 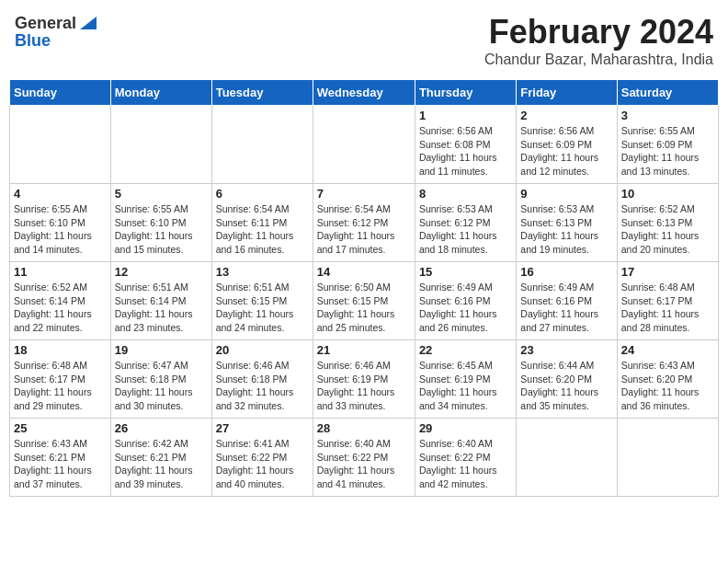 I want to click on calendar-cell: 8Sunrise: 6:53 AMSunset: 6:12 PMDaylight…, so click(x=465, y=223).